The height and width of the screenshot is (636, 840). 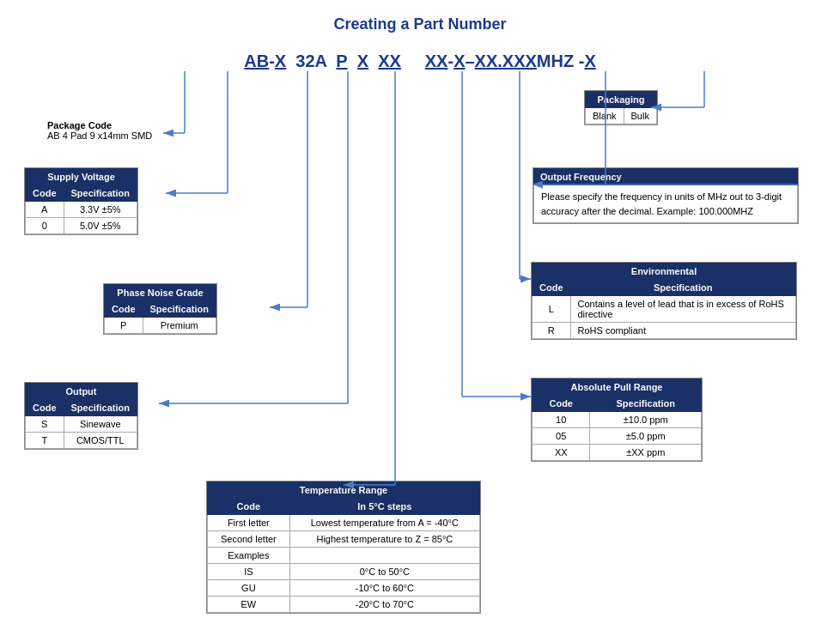 I want to click on out-row1-spec: Sinewave, so click(x=100, y=424).